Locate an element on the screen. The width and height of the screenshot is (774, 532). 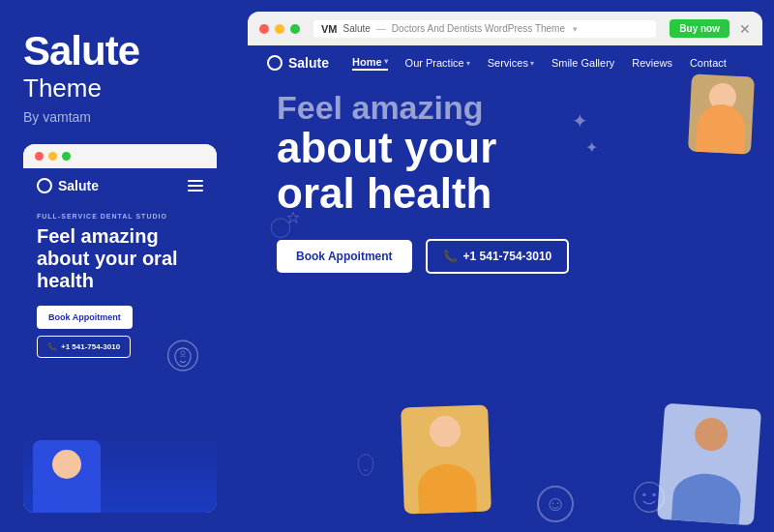
mobile-bottom-image is located at coordinates (120, 474).